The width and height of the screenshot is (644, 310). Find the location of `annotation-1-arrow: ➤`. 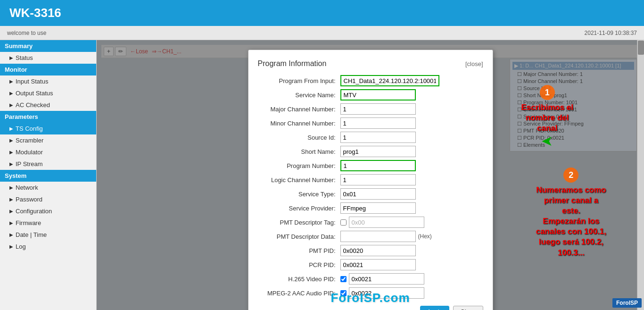

annotation-1-arrow: ➤ is located at coordinates (547, 142).